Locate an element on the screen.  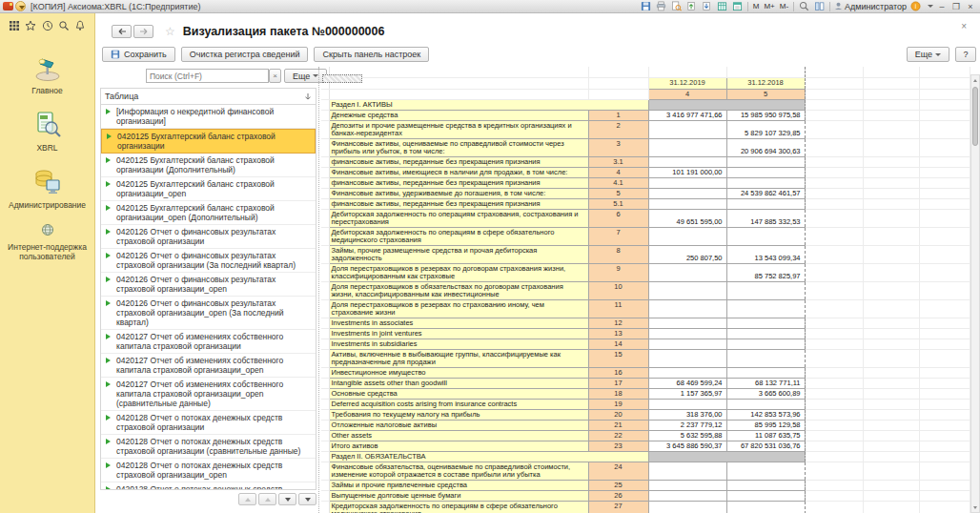
value-2019-cell: 250 807,50 is located at coordinates (687, 254).